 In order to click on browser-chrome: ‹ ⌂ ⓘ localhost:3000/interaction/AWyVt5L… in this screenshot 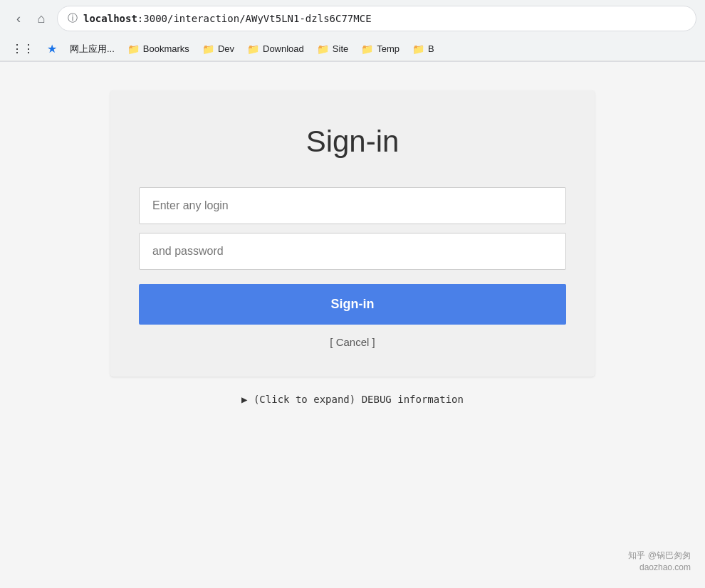, I will do `click(352, 31)`.